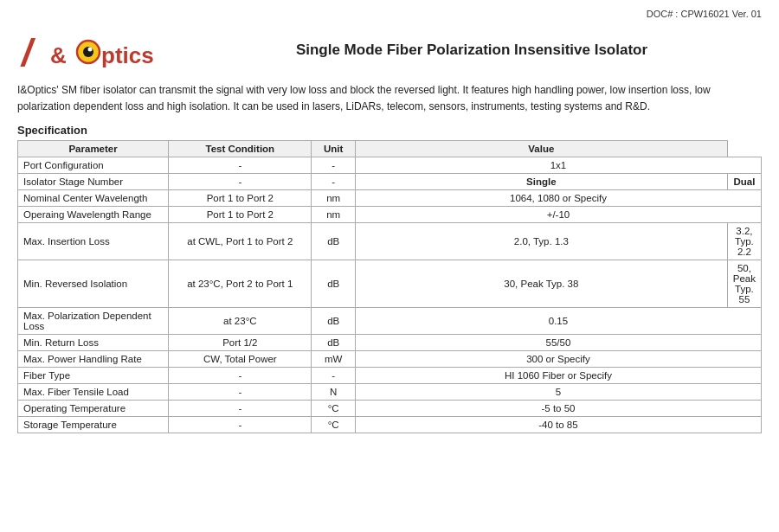 This screenshot has width=779, height=532. What do you see at coordinates (93, 426) in the screenshot?
I see `cell-param: Storage Temperature` at bounding box center [93, 426].